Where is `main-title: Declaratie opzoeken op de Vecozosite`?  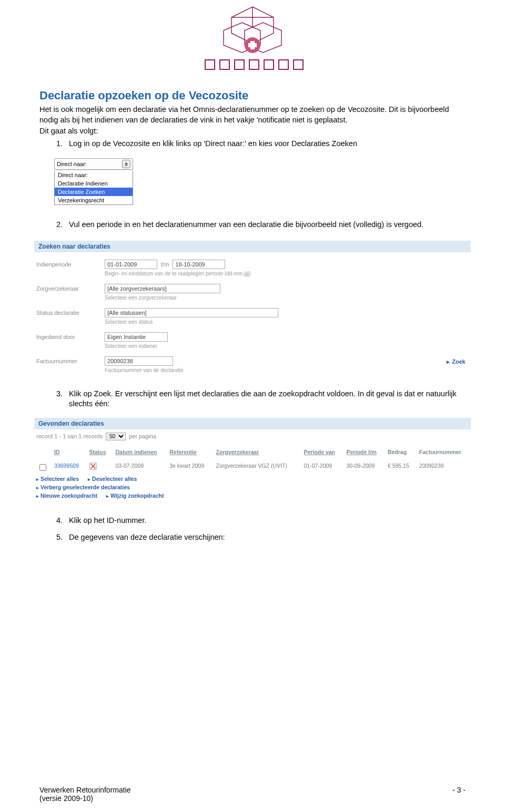
main-title: Declaratie opzoeken op de Vecozosite is located at coordinates (252, 96).